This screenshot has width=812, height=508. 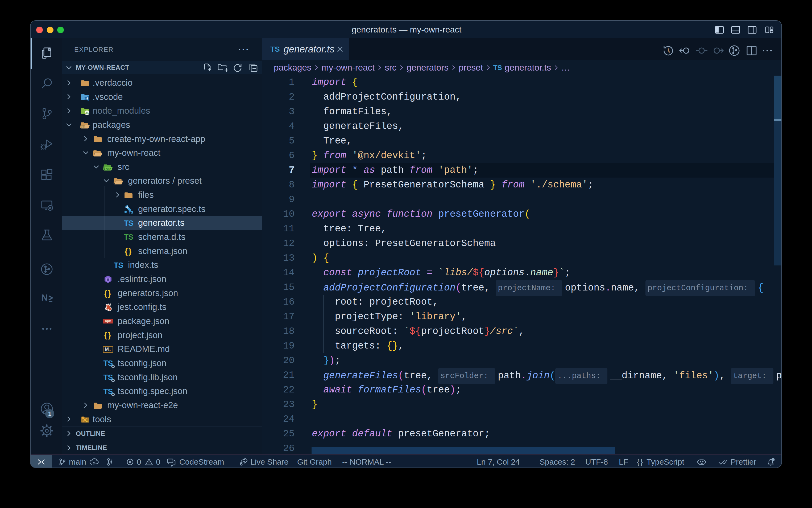 What do you see at coordinates (131, 212) in the screenshot?
I see `svg-text: TS` at bounding box center [131, 212].